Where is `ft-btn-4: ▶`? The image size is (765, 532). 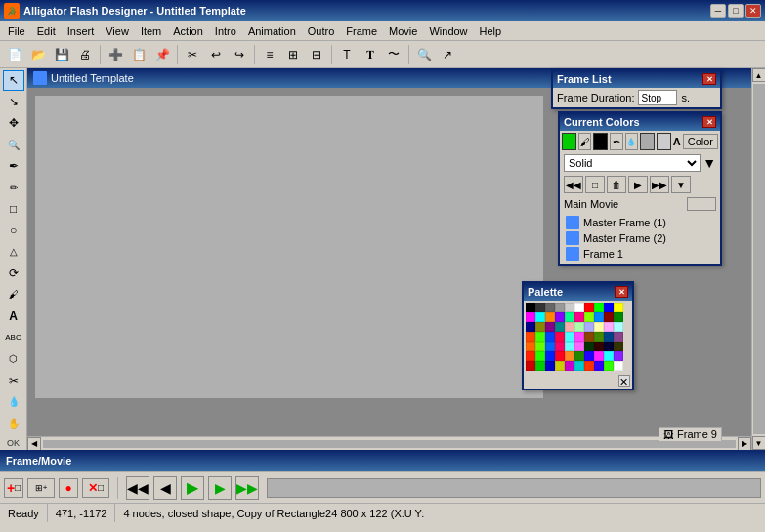 ft-btn-4: ▶ is located at coordinates (638, 184).